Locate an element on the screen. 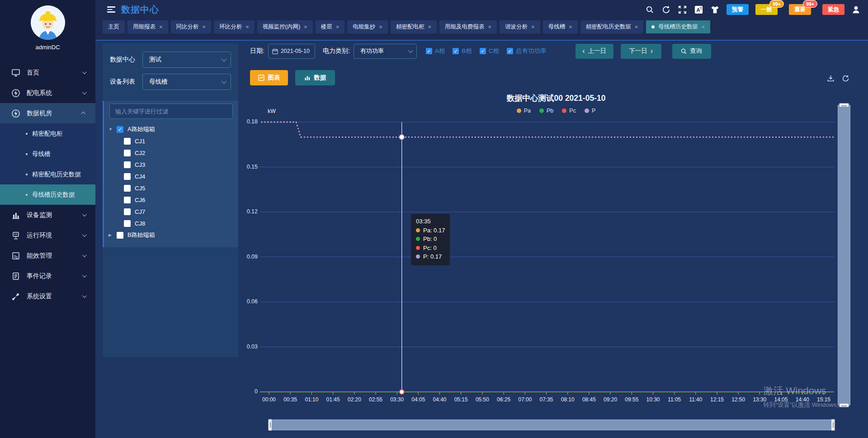 The width and height of the screenshot is (868, 438). alarm-badge-2: 重要 99+ is located at coordinates (800, 9).